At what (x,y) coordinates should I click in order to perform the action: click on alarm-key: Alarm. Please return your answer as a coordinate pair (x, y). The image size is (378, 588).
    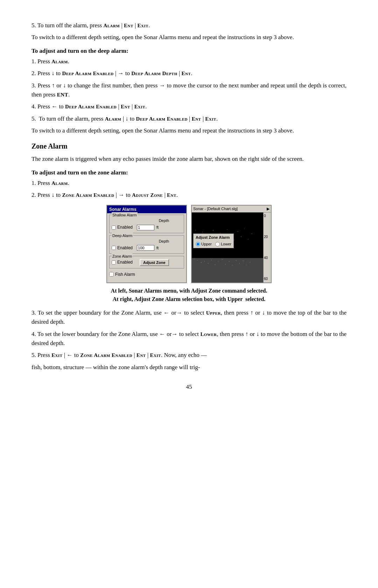
    Looking at the image, I should click on (111, 26).